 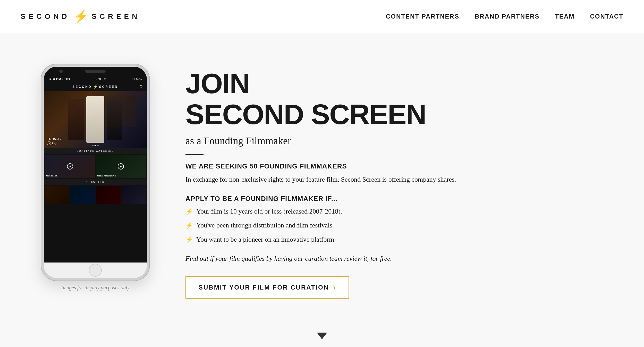 What do you see at coordinates (95, 172) in the screenshot?
I see `phone-mockup: AT&T M-Cell ▾ 8:38 PM ↑ ↓ 67% SECOND ⚡ S…` at bounding box center [95, 172].